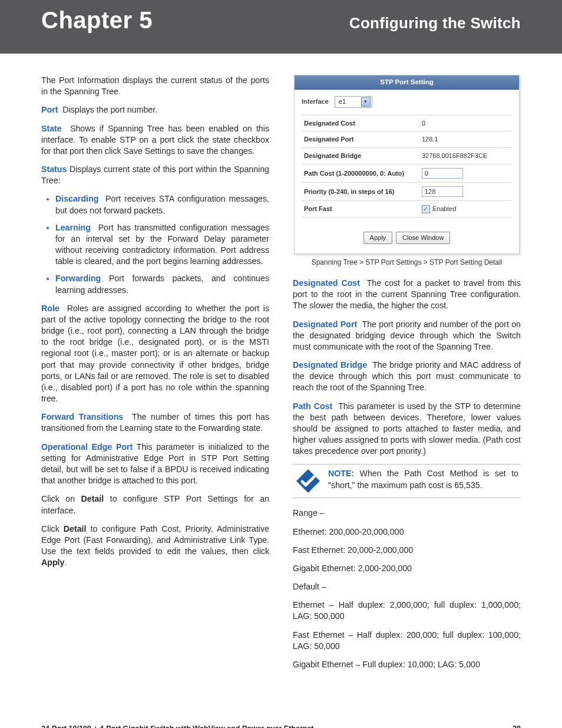 Image resolution: width=562 pixels, height=728 pixels. What do you see at coordinates (465, 123) in the screenshot?
I see `value-designated-cost: 0` at bounding box center [465, 123].